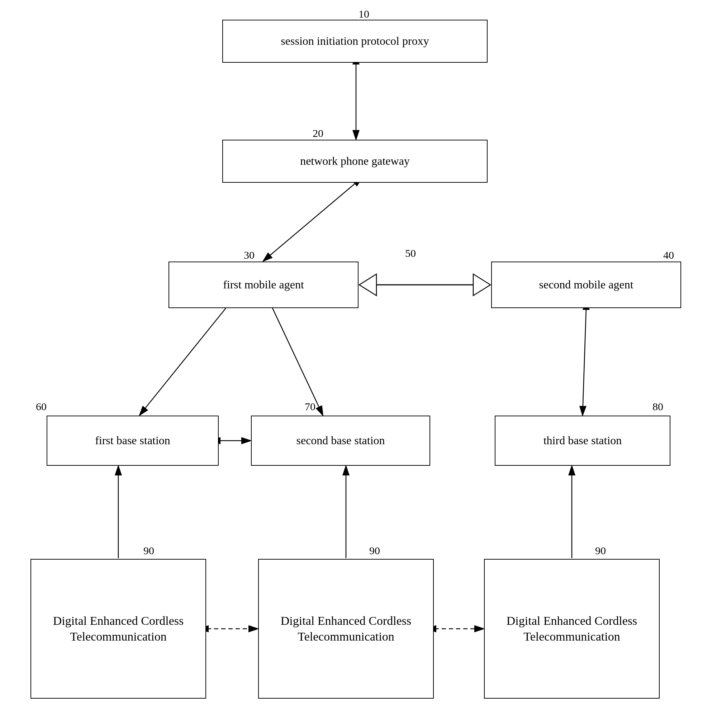  Describe the element at coordinates (340, 441) in the screenshot. I see `second-base-node: second base station` at that location.